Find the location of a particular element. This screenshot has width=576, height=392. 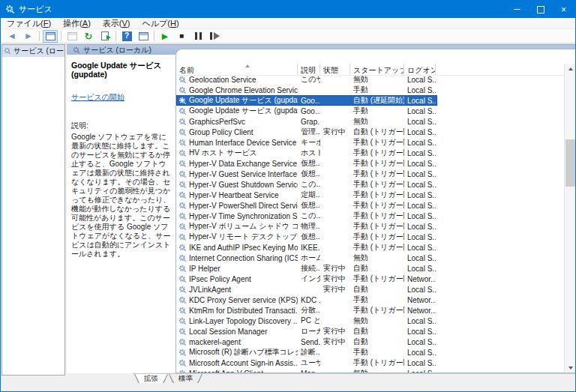

refresh-button: ↻ is located at coordinates (88, 36).